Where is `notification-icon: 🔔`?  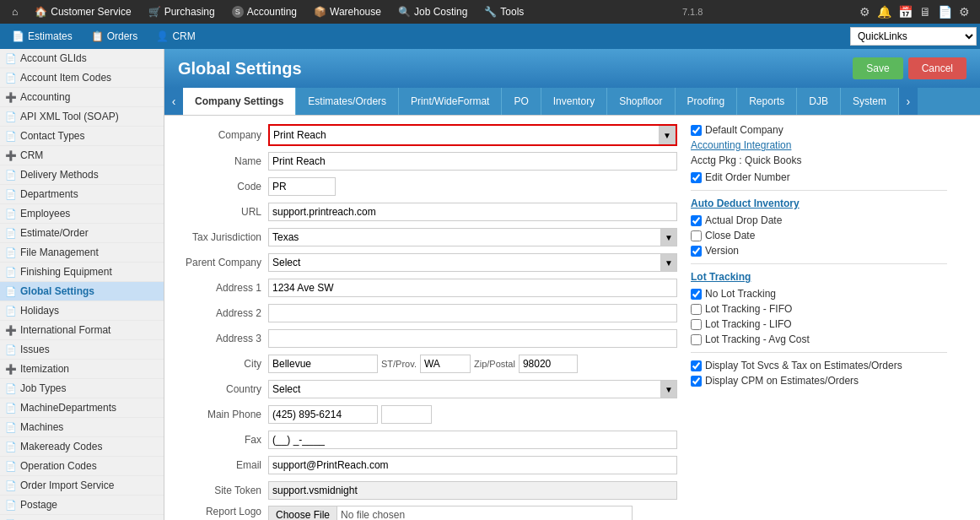 notification-icon: 🔔 is located at coordinates (884, 12).